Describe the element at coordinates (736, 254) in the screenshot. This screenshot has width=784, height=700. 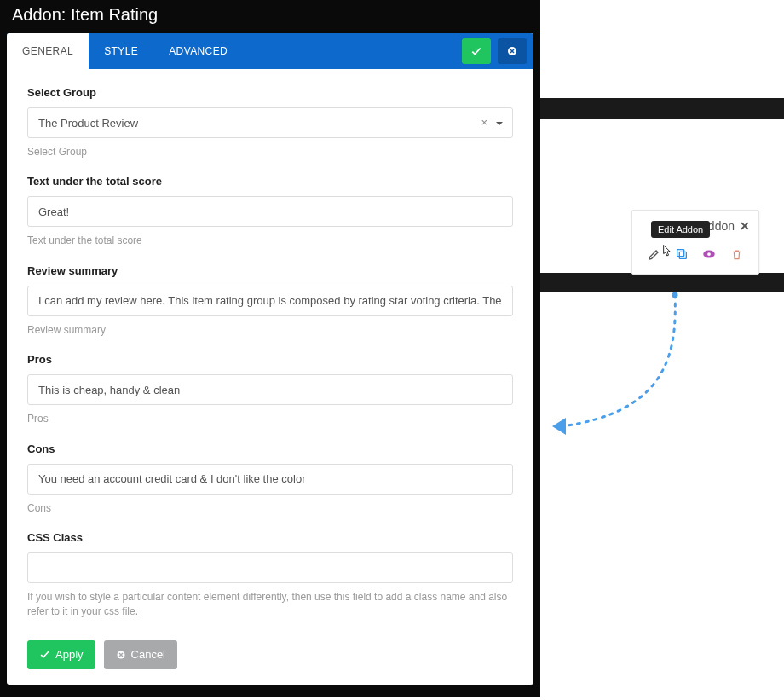
I see `trash-icon` at that location.